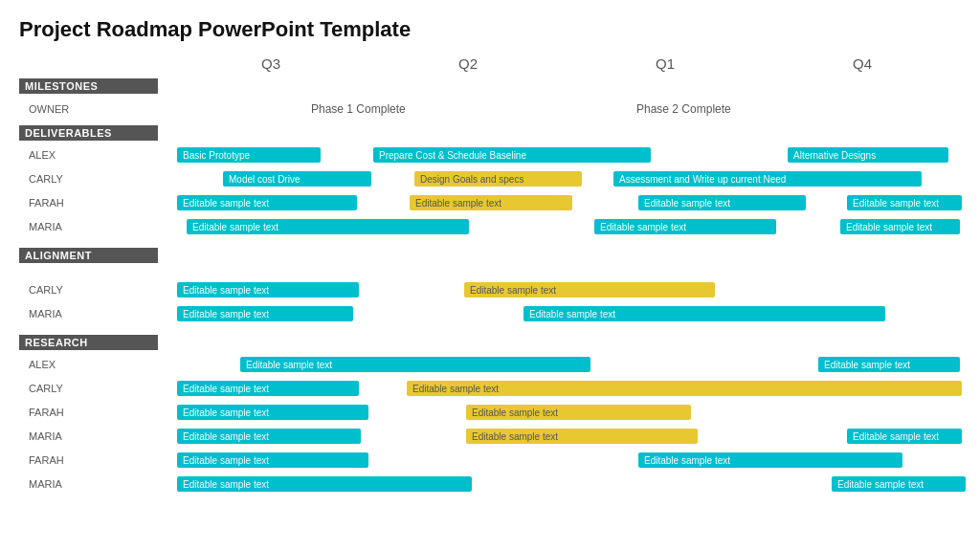 Image resolution: width=980 pixels, height=551 pixels. What do you see at coordinates (490, 227) in the screenshot?
I see `deliverables-maria-row: MARIA Editable sample text Editable samp…` at bounding box center [490, 227].